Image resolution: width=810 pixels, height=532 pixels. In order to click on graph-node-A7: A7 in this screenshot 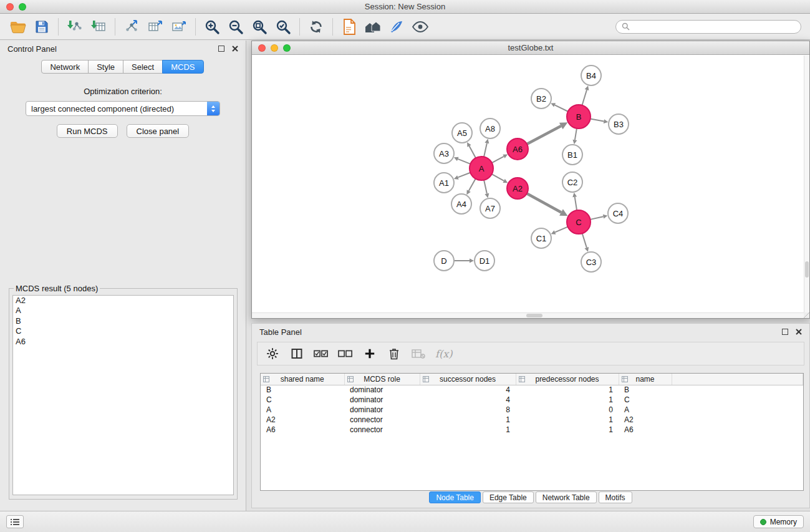, I will do `click(490, 208)`.